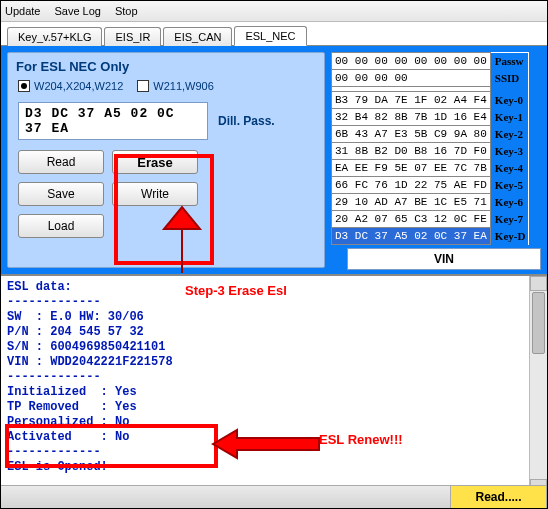 The width and height of the screenshot is (548, 509). Describe the element at coordinates (126, 11) in the screenshot. I see `menu-stop: Stop` at that location.